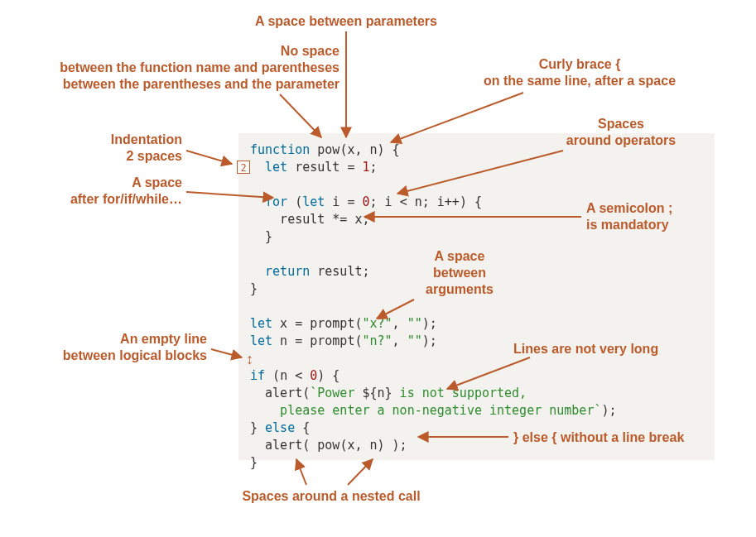 Image resolution: width=756 pixels, height=537 pixels. What do you see at coordinates (243, 167) in the screenshot?
I see `indent-badge: 2` at bounding box center [243, 167].